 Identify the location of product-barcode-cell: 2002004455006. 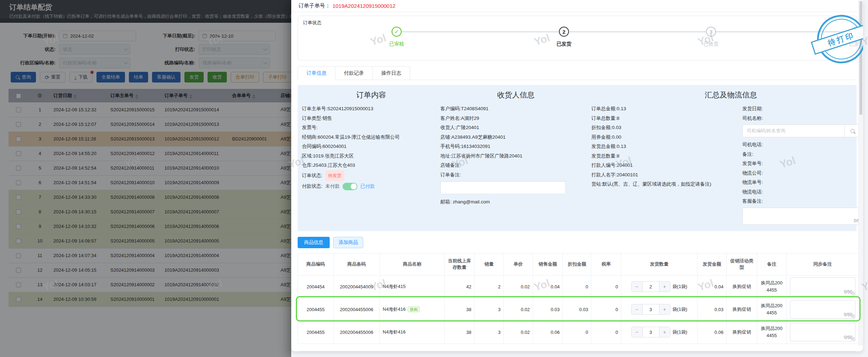
(357, 332).